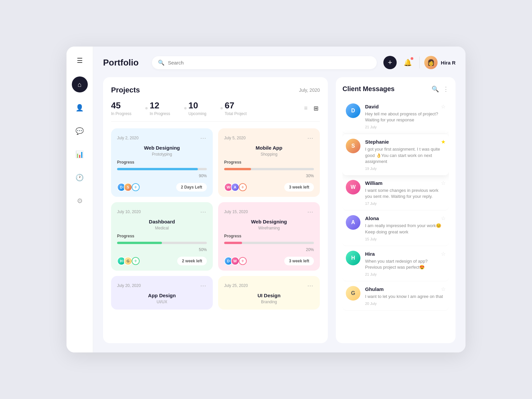 The height and width of the screenshot is (399, 532). What do you see at coordinates (128, 187) in the screenshot?
I see `avatar-1-2: S` at bounding box center [128, 187].